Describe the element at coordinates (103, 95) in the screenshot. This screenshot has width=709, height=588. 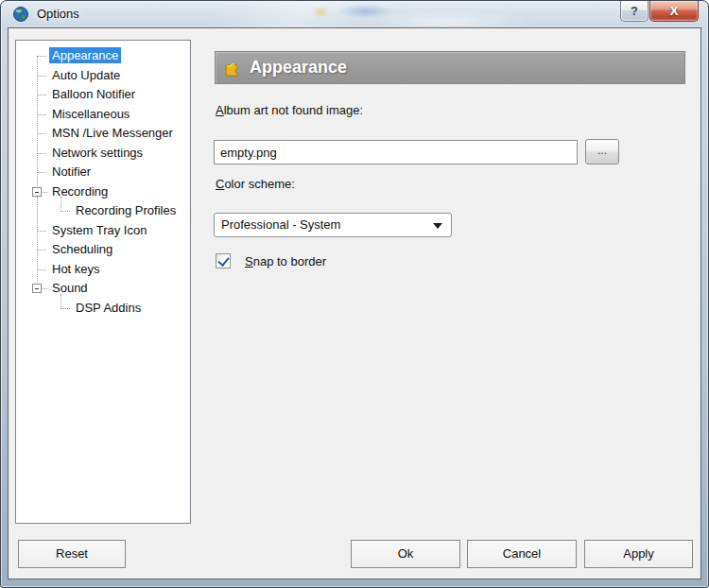
I see `sidebar-item-balloon-notifier: Balloon Notifier` at that location.